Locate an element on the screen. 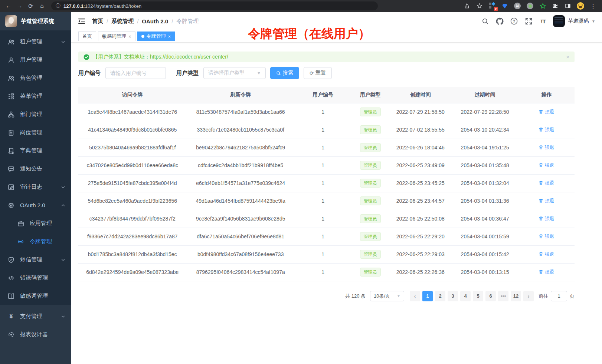 The width and height of the screenshot is (602, 364). bookmark-star-icon is located at coordinates (480, 6).